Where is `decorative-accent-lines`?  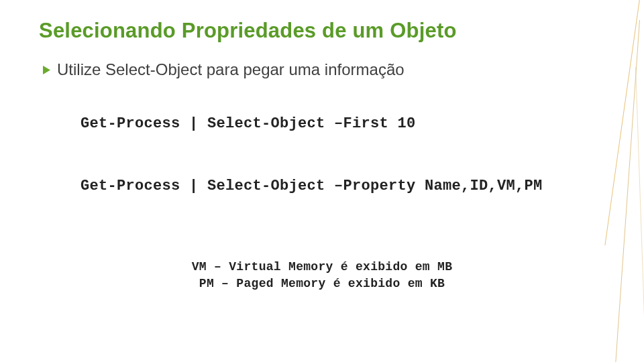
decorative-accent-lines is located at coordinates (636, 181).